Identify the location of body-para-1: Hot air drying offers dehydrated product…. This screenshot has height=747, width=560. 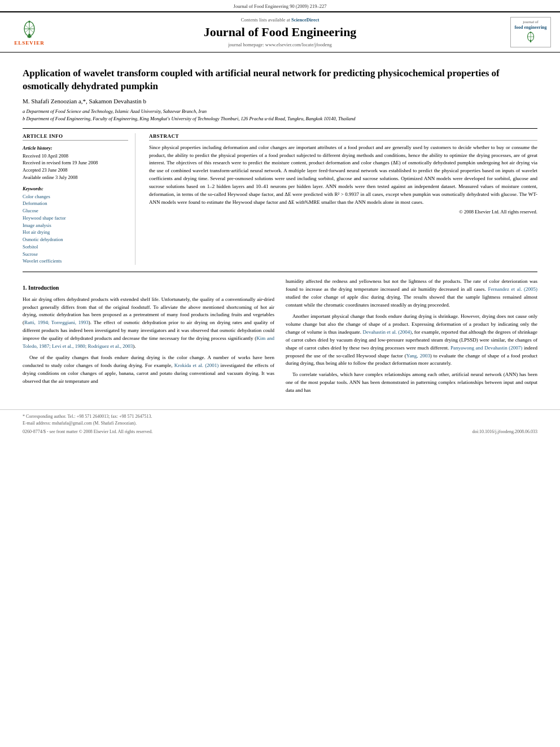
(148, 324).